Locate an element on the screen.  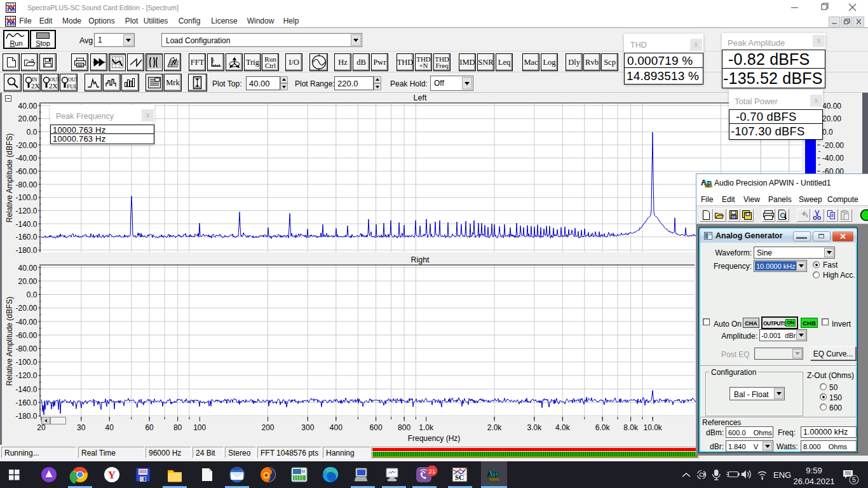
svg-text: OUT is located at coordinates (72, 80).